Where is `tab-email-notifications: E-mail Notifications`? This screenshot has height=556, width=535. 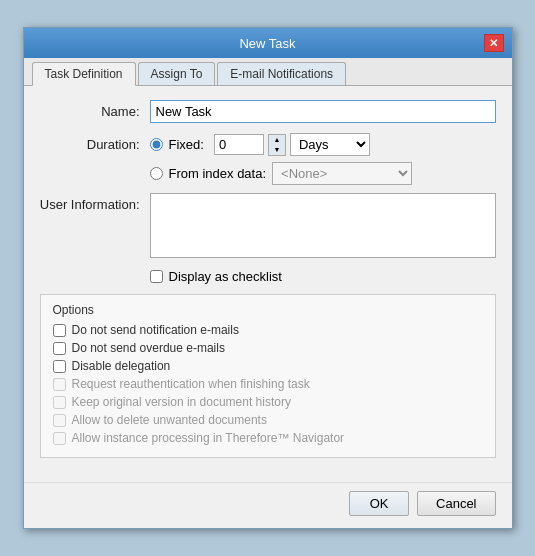 tab-email-notifications: E-mail Notifications is located at coordinates (282, 74).